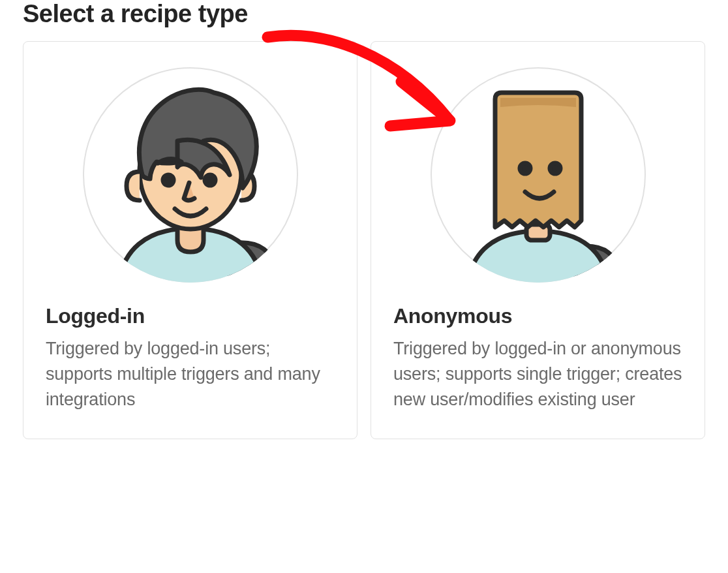  I want to click on card-title-logged-in: Logged-in, so click(190, 316).